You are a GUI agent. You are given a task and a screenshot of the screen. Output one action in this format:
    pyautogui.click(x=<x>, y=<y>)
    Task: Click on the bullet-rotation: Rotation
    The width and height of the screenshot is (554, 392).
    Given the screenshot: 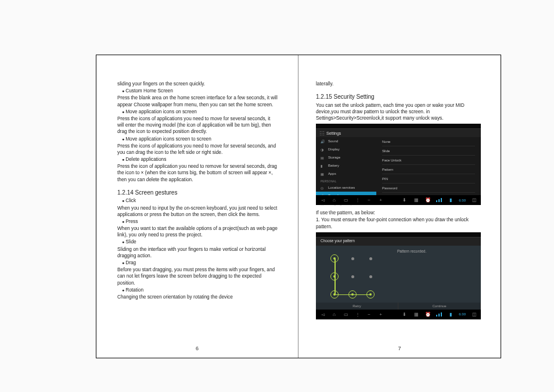 What is the action you would take?
    pyautogui.click(x=200, y=290)
    